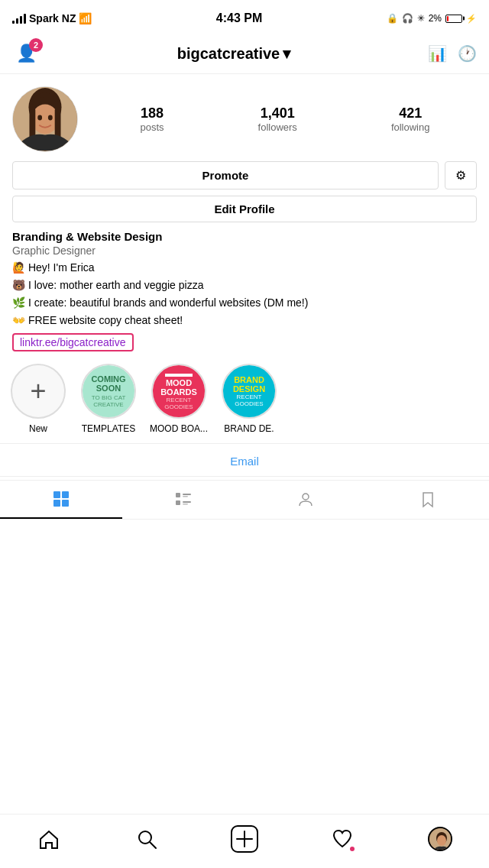  Describe the element at coordinates (244, 119) in the screenshot. I see `profile-top: 188 posts 1,401 followers 421 following` at that location.